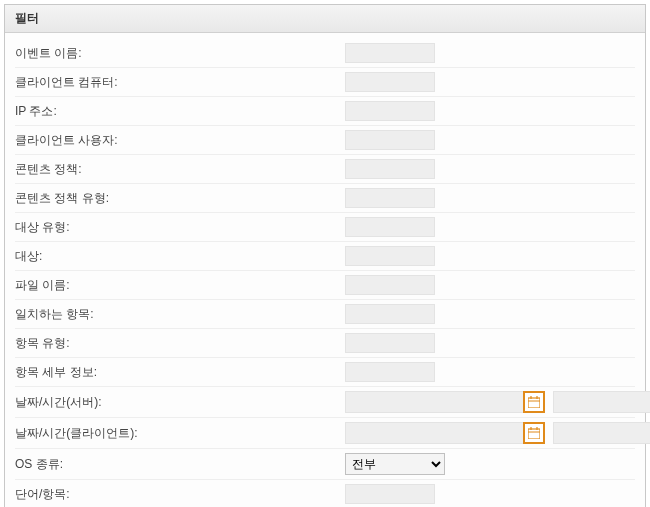 This screenshot has height=507, width=650. I want to click on row-ip-address: IP 주소:, so click(325, 112).